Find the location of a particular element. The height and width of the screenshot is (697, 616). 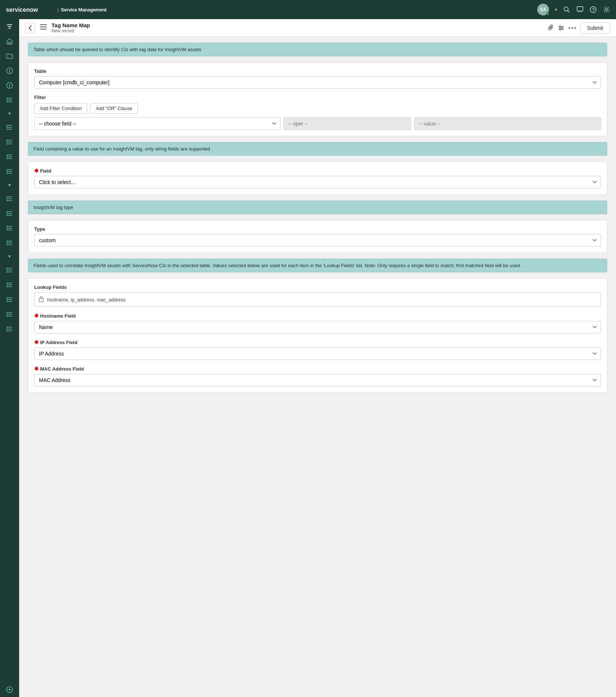

ip-address-field-group: ✱ IP Address Field IP Address is located at coordinates (318, 350).